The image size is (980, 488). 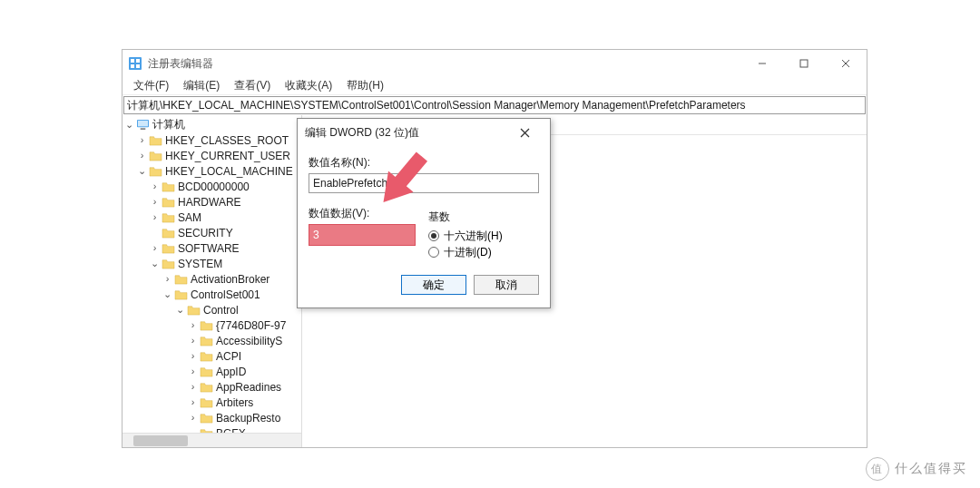 I want to click on radio-hex: 十六进制(H), so click(x=484, y=236).